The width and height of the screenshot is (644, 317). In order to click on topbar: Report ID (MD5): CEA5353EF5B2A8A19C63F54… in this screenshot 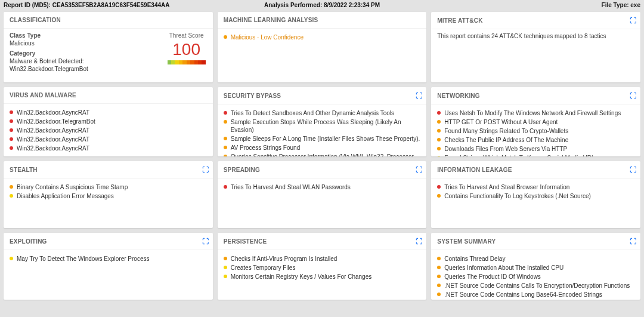, I will do `click(322, 6)`.